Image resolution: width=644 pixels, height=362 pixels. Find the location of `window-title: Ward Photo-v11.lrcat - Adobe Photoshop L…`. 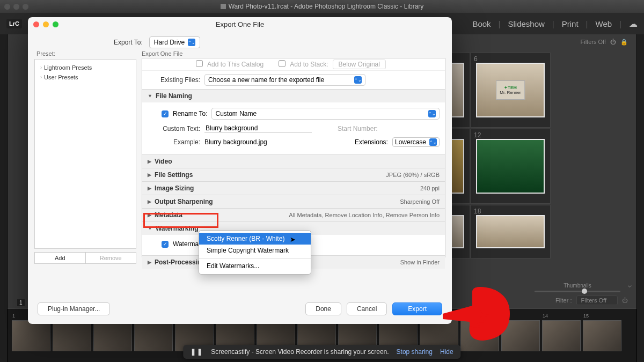

window-title: Ward Photo-v11.lrcat - Adobe Photoshop L… is located at coordinates (326, 6).